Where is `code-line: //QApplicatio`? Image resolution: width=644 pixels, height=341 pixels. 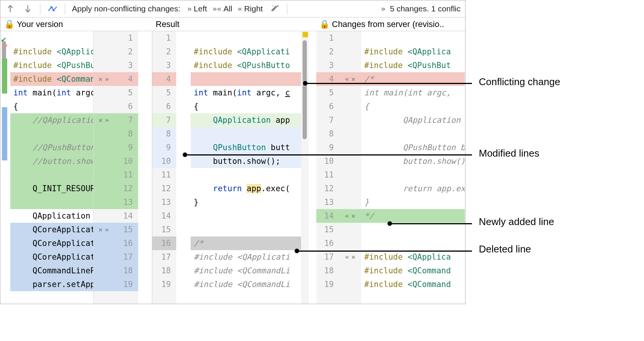
code-line: //QApplicatio is located at coordinates (52, 120).